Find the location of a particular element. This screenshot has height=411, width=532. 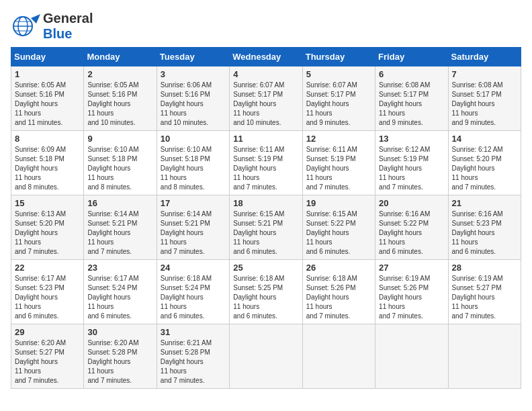

day-info: Sunrise: 6:16 AMSunset: 5:22 PMDaylight … is located at coordinates (411, 233).